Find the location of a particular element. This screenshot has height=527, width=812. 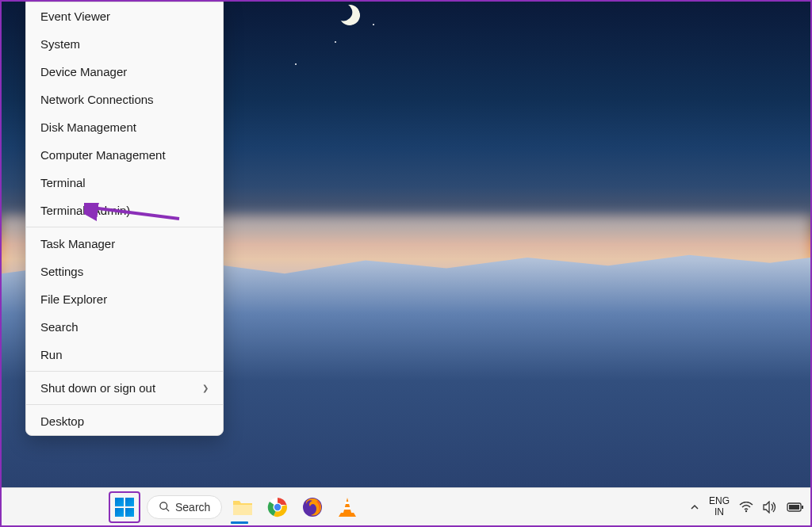

menu-label: Computer Management is located at coordinates (103, 155).